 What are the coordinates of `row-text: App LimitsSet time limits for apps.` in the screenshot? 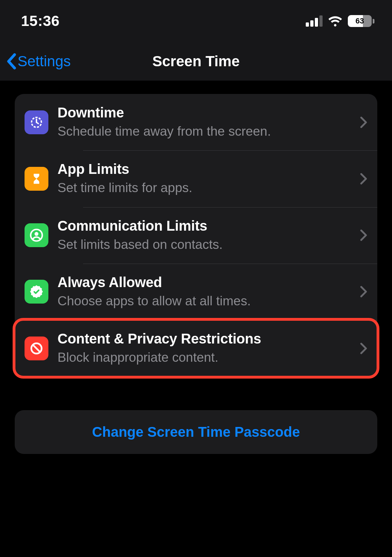 It's located at (204, 179).